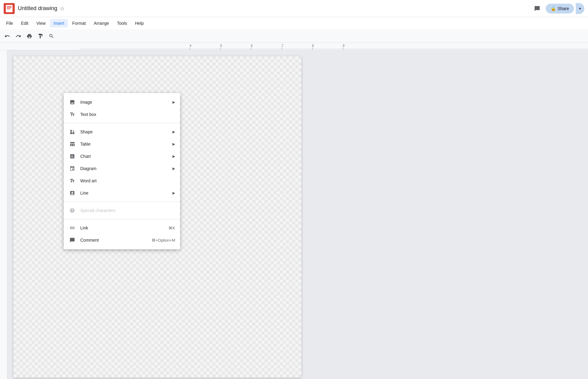  I want to click on title-actions: 🔒 Share ▾, so click(558, 9).